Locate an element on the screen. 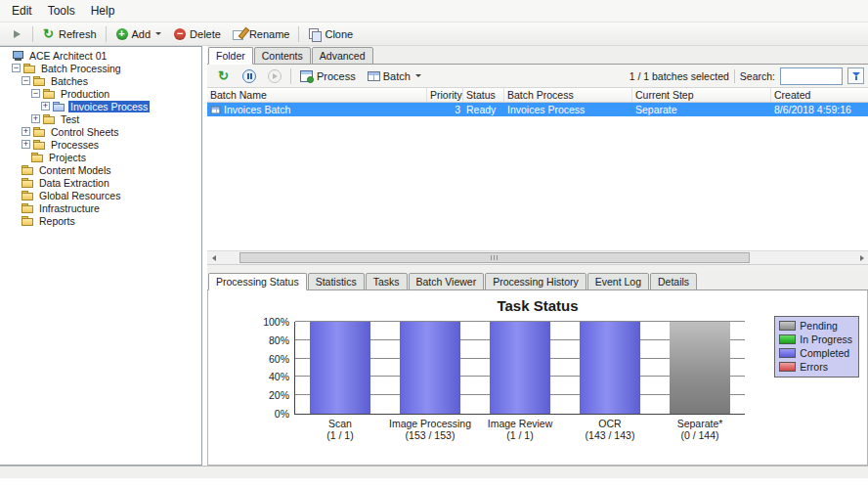 This screenshot has width=868, height=489. tab-tasks: Tasks is located at coordinates (387, 282).